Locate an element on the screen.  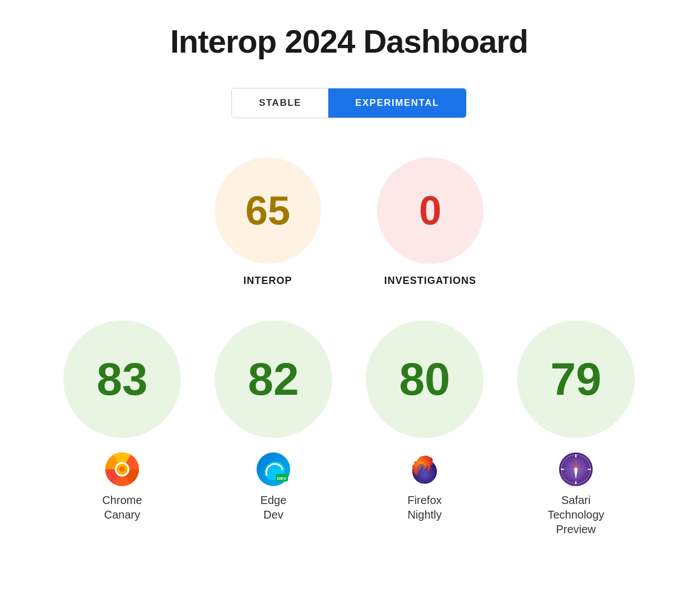
interop-score-circle: 65 is located at coordinates (268, 211).